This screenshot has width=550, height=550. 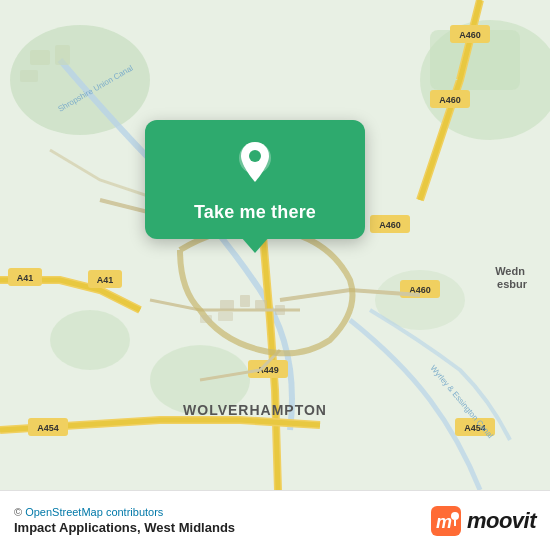 What do you see at coordinates (48, 428) in the screenshot?
I see `svg-text: A454` at bounding box center [48, 428].